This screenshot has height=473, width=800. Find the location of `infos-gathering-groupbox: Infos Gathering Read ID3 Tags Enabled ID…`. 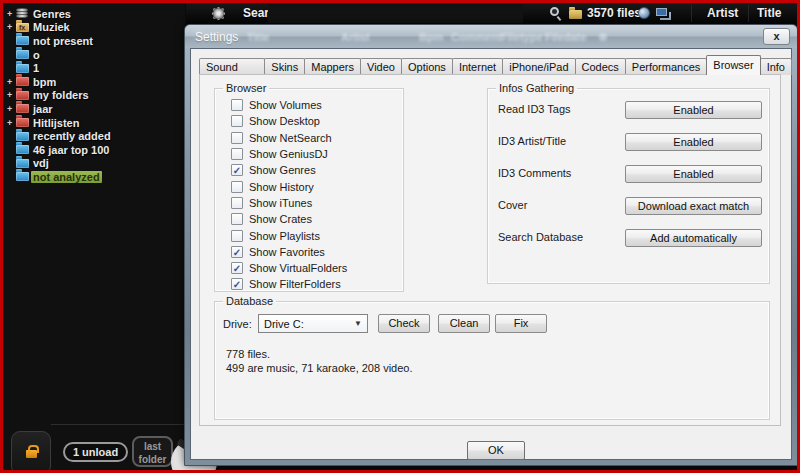

infos-gathering-groupbox: Infos Gathering Read ID3 Tags Enabled ID… is located at coordinates (628, 186).